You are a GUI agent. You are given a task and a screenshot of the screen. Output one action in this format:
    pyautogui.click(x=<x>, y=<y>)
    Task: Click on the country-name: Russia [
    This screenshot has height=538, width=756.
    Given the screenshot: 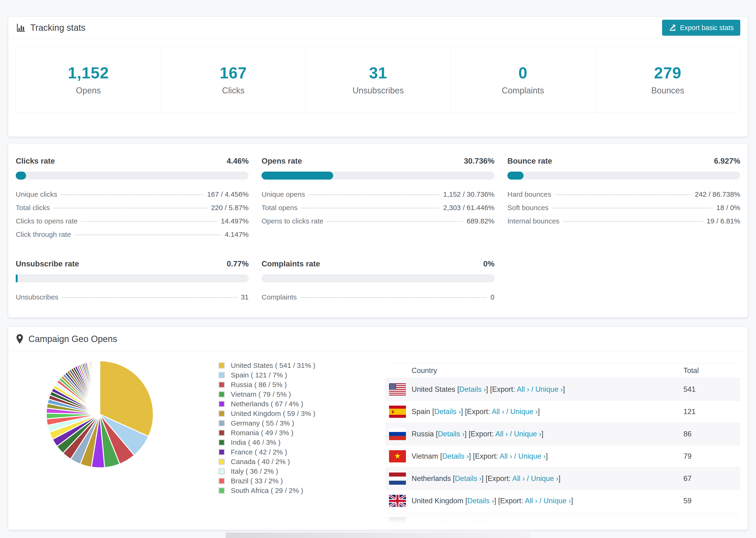 What is the action you would take?
    pyautogui.click(x=425, y=434)
    